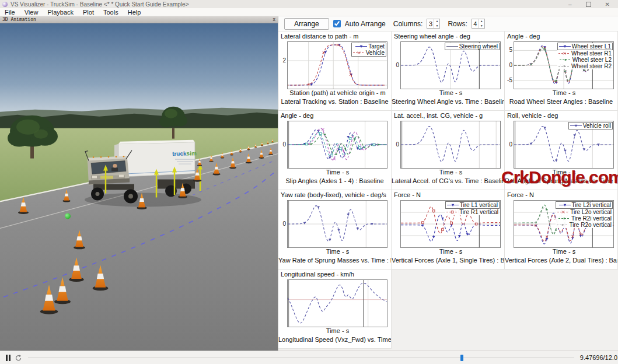  What do you see at coordinates (61, 12) in the screenshot?
I see `menu-playback: Playback` at bounding box center [61, 12].